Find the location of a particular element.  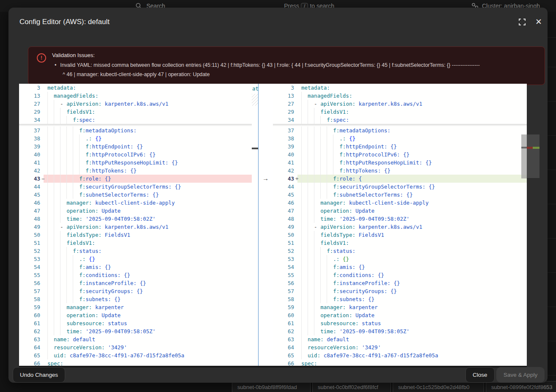

sticky-line: 27 - apiVersion: karpenter.k8s.aws/v1 is located at coordinates (400, 104).